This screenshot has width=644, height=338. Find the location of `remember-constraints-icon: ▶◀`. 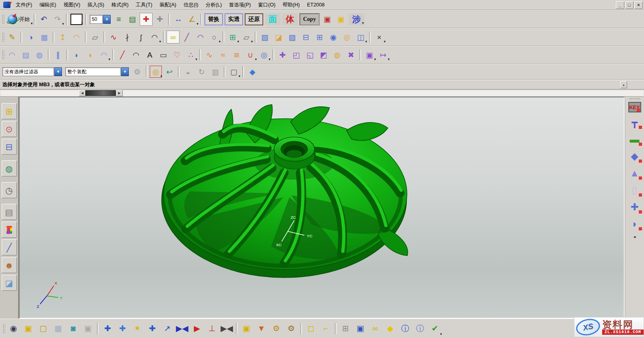

remember-constraints-icon: ▶◀ is located at coordinates (227, 329).